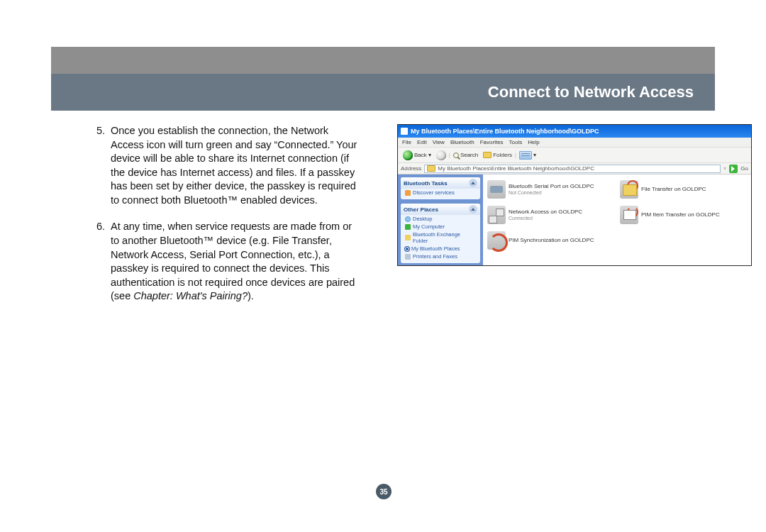 The image size is (766, 532). What do you see at coordinates (444, 238) in the screenshot?
I see `place-label: Bluetooth Exchange Folder` at bounding box center [444, 238].